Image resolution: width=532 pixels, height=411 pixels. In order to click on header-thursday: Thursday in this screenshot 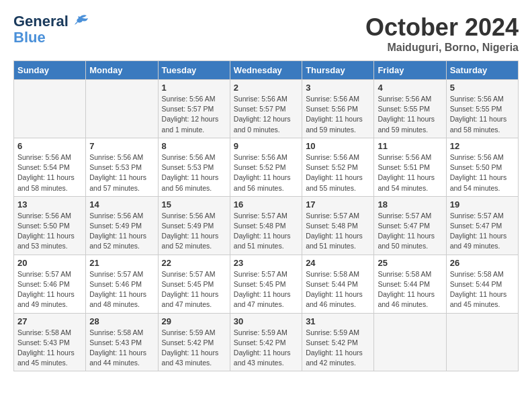, I will do `click(339, 71)`.